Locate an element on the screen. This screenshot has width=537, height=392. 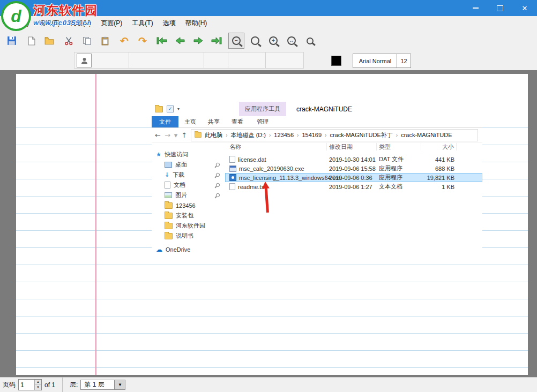
menu-help: 帮助(H) is located at coordinates (196, 24).